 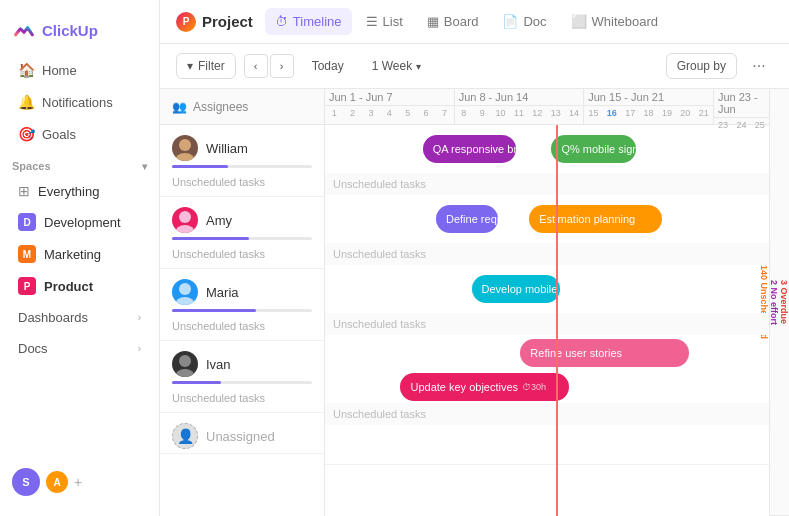 What do you see at coordinates (470, 149) in the screenshot?
I see `task-qa-responsive: QA responsive breakpoints ⏱30h` at bounding box center [470, 149].